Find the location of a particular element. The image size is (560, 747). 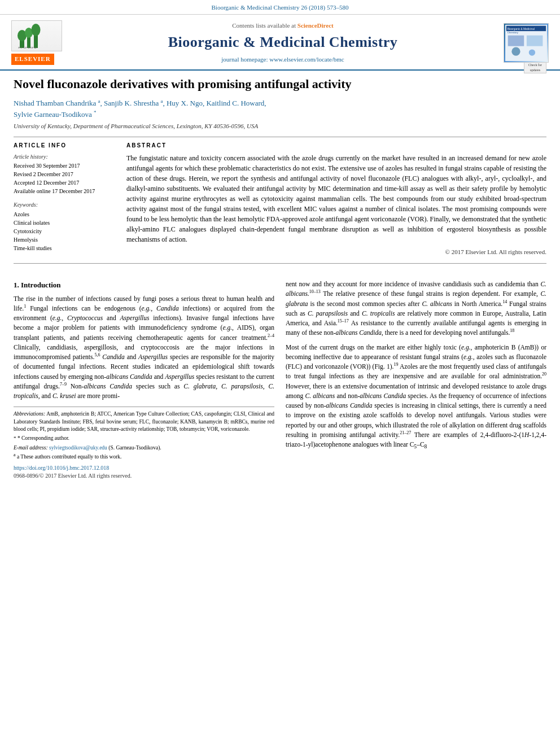

revised1-date: Revised 2 December 2017 is located at coordinates (64, 174).